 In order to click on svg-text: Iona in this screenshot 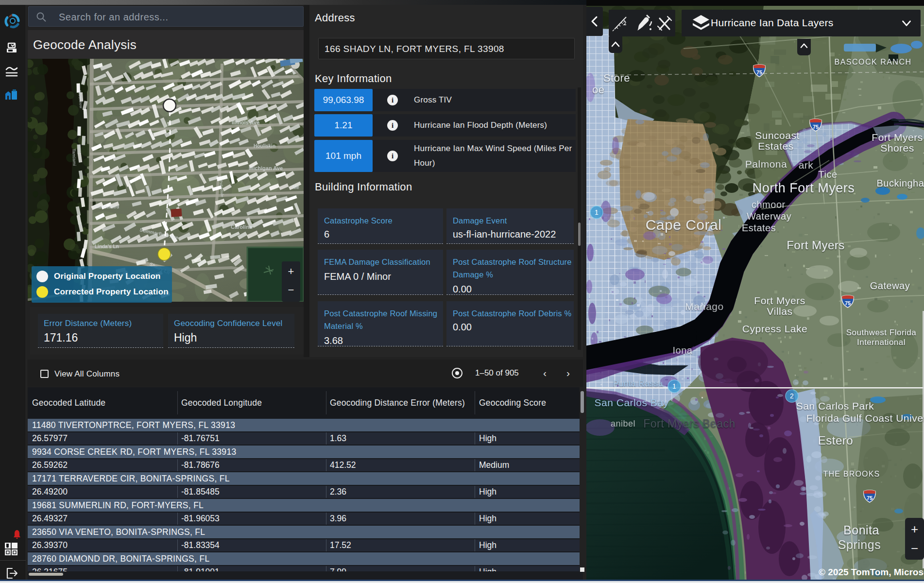, I will do `click(683, 350)`.